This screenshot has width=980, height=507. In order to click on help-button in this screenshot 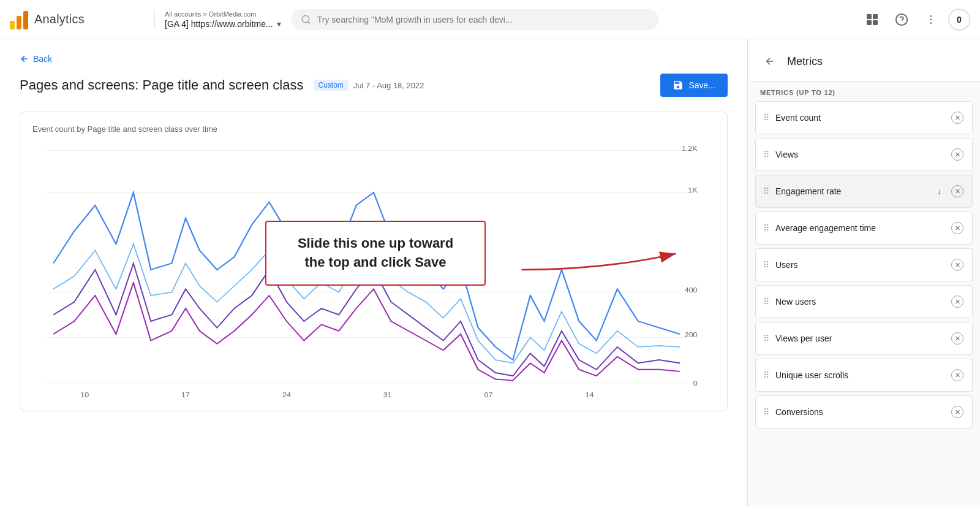, I will do `click(902, 20)`.